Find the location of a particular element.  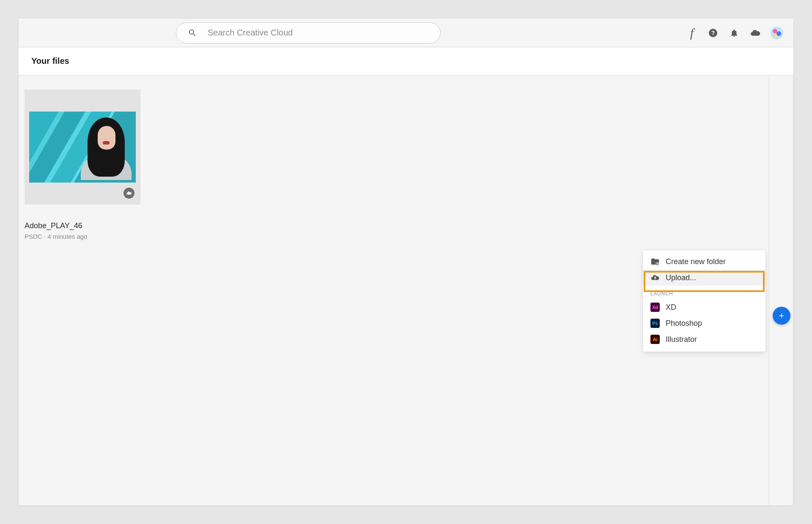

upload-icon is located at coordinates (655, 278).